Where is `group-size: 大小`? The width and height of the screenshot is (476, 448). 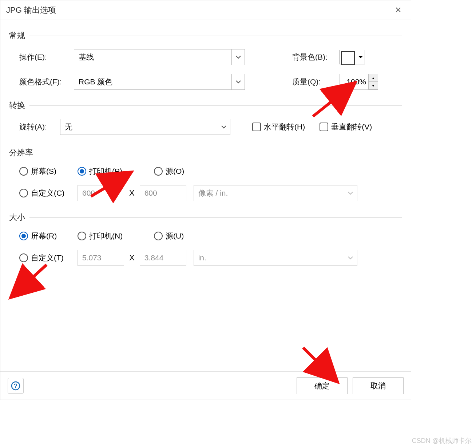
group-size: 大小 is located at coordinates (206, 217).